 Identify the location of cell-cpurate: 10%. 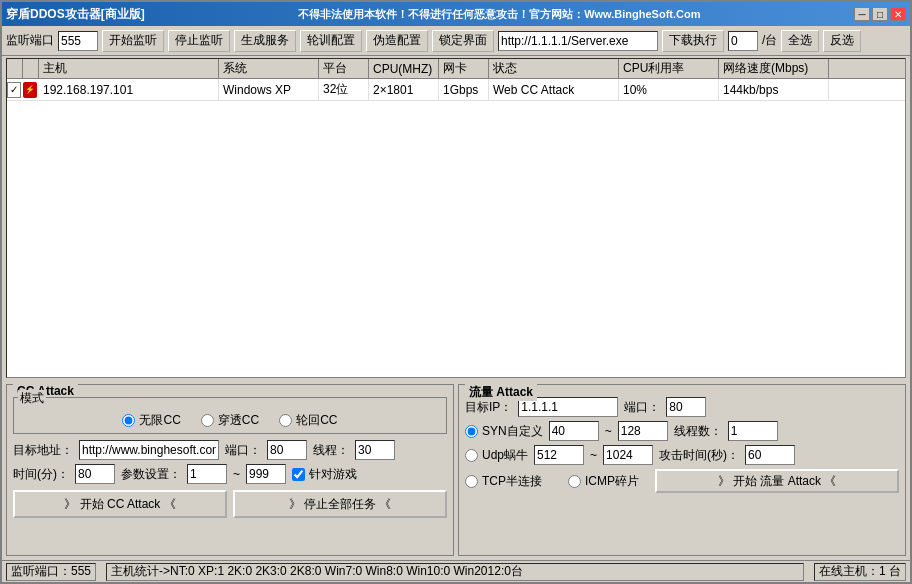
(669, 90).